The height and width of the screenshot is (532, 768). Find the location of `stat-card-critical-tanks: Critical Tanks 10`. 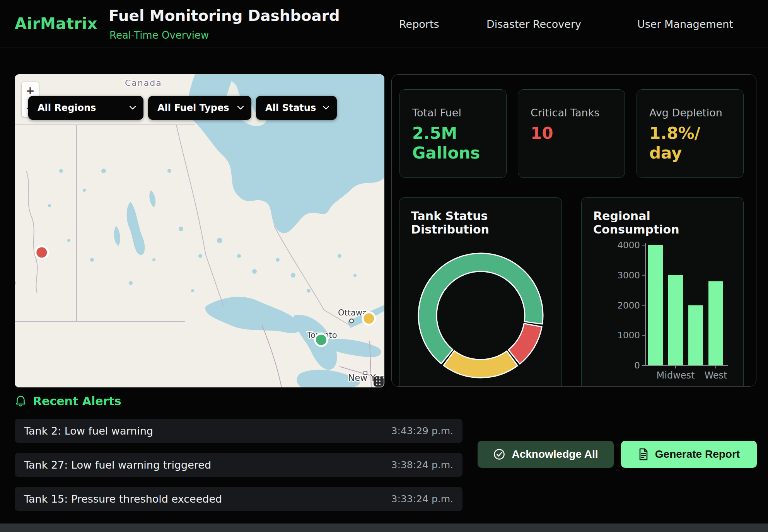

stat-card-critical-tanks: Critical Tanks 10 is located at coordinates (572, 134).